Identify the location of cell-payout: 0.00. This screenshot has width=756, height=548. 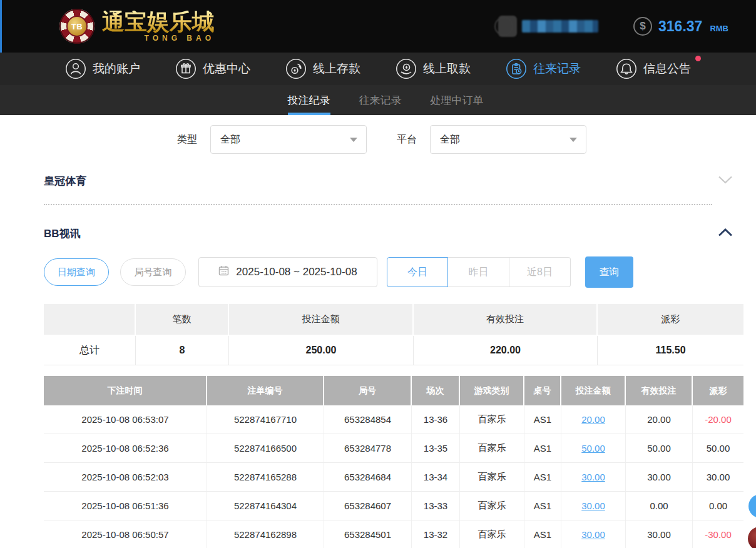
(718, 506).